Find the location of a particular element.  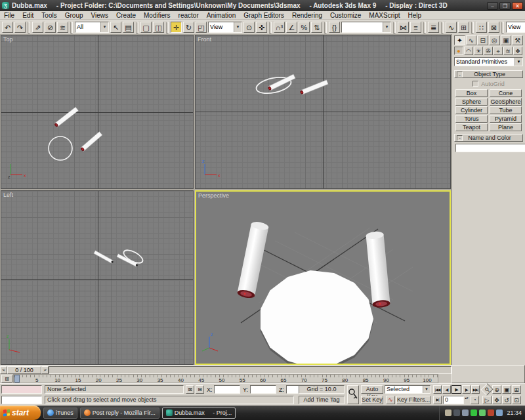

menu-item: Rendering is located at coordinates (307, 16).